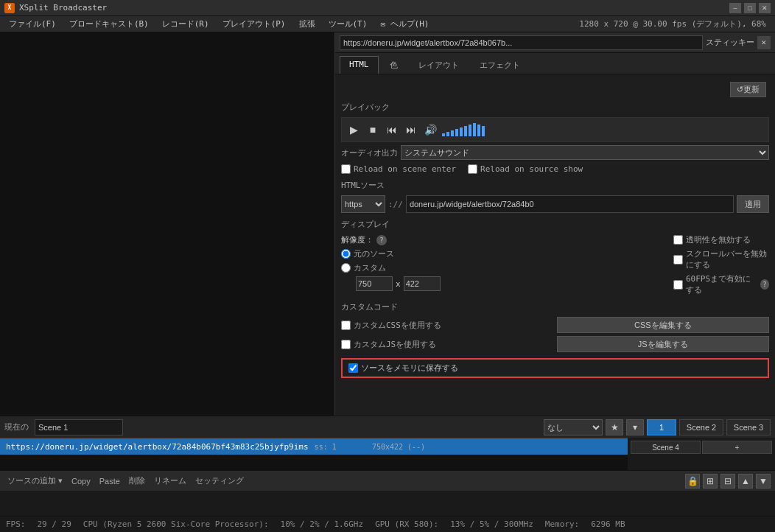  What do you see at coordinates (254, 24) in the screenshot?
I see `menu-playout: プレイアウト(P)` at bounding box center [254, 24].